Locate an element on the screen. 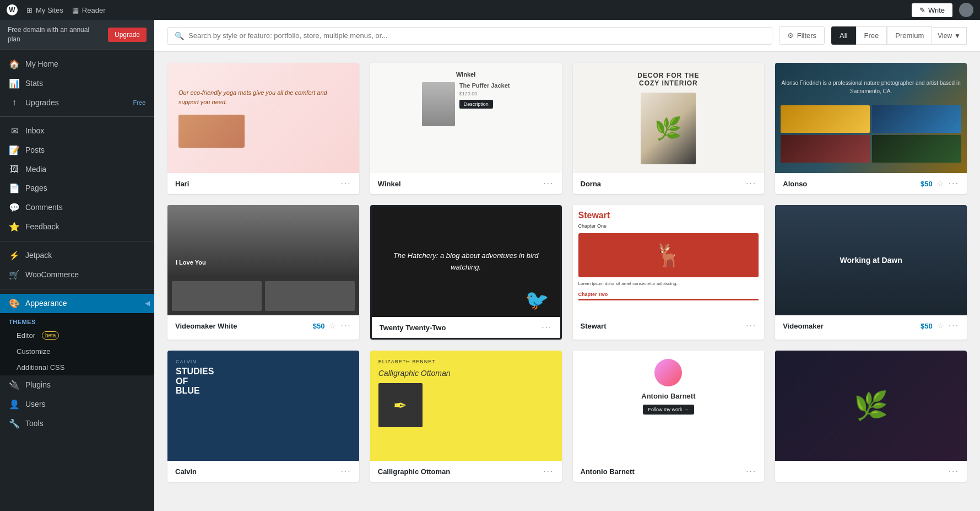 The width and height of the screenshot is (980, 511). themes-header: 🔍 ⚙ Filters All Free Premium View is located at coordinates (567, 36).